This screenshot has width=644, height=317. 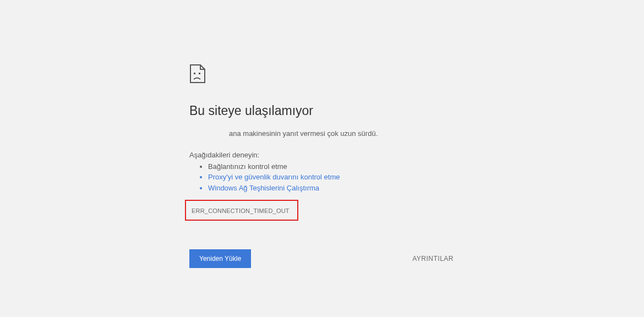 I want to click on suggestion-text: Windows Ağ Teşhislerini Çalıştırma, so click(x=264, y=188).